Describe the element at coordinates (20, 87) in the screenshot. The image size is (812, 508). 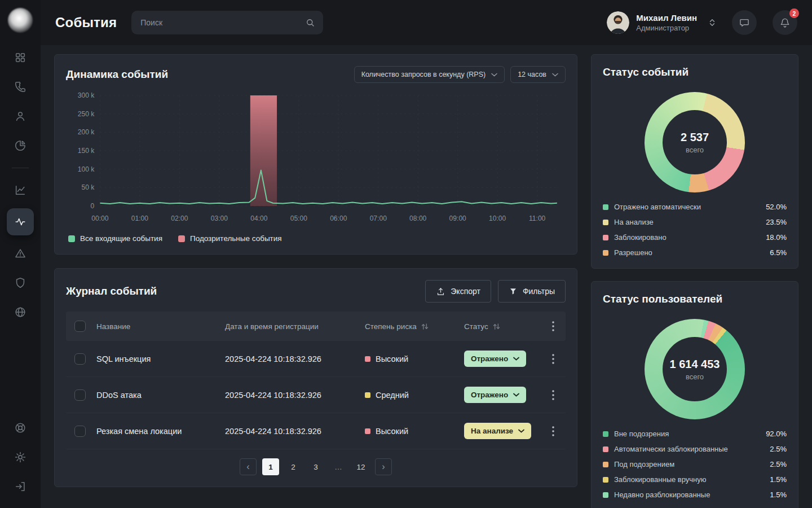
I see `sidebar-item-calls` at that location.